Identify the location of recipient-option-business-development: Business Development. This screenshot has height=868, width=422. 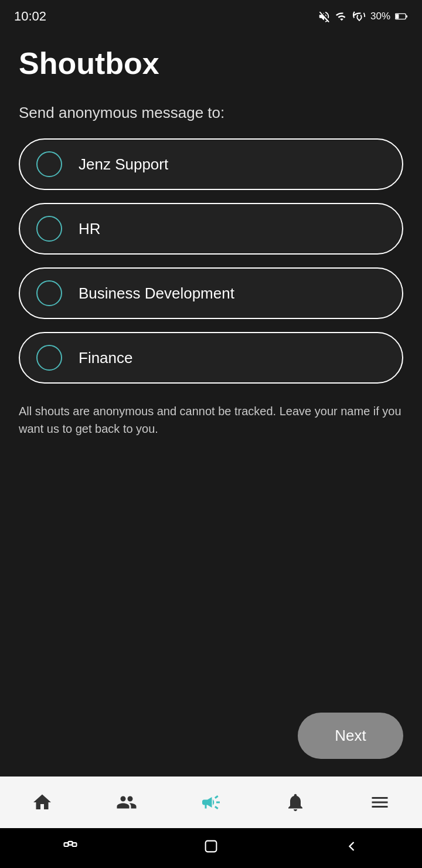
(211, 293).